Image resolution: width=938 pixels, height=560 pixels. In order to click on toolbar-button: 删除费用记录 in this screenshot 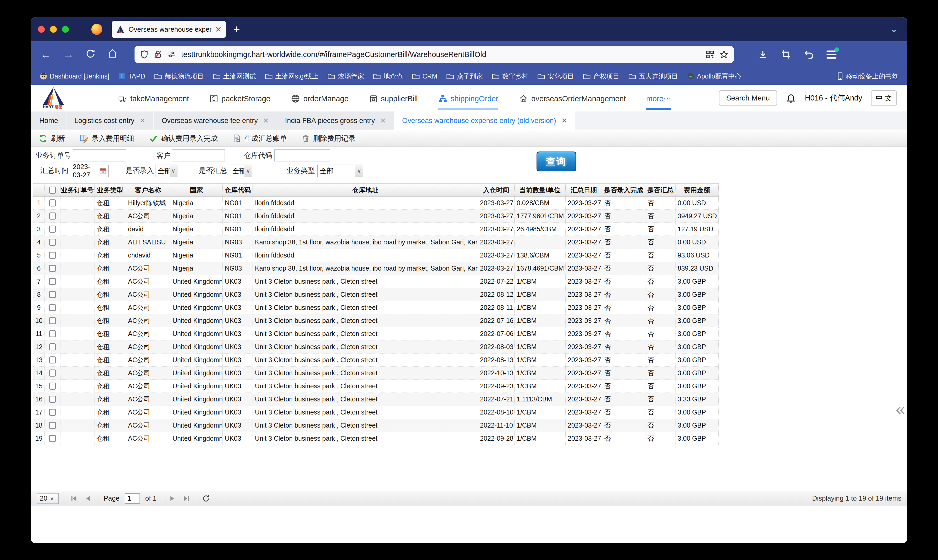, I will do `click(328, 138)`.